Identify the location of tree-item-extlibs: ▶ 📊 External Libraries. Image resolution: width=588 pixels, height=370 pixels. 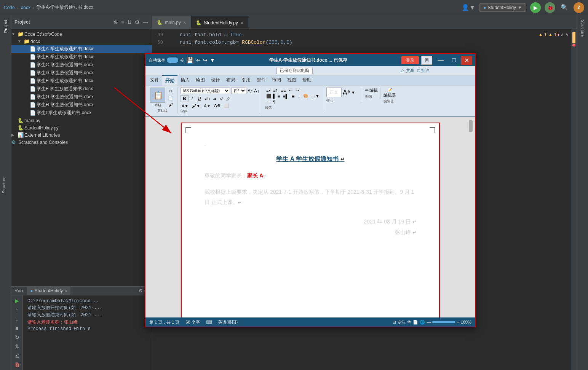
(81, 135).